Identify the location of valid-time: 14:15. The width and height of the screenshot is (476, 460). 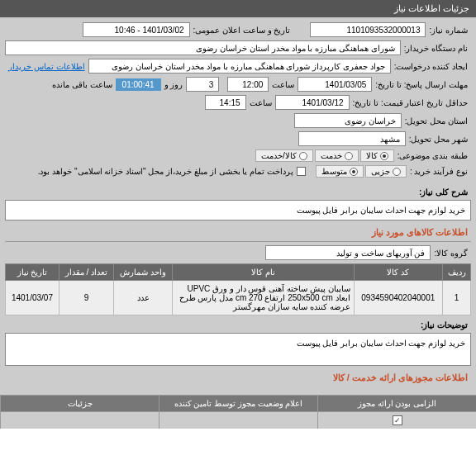
(226, 102).